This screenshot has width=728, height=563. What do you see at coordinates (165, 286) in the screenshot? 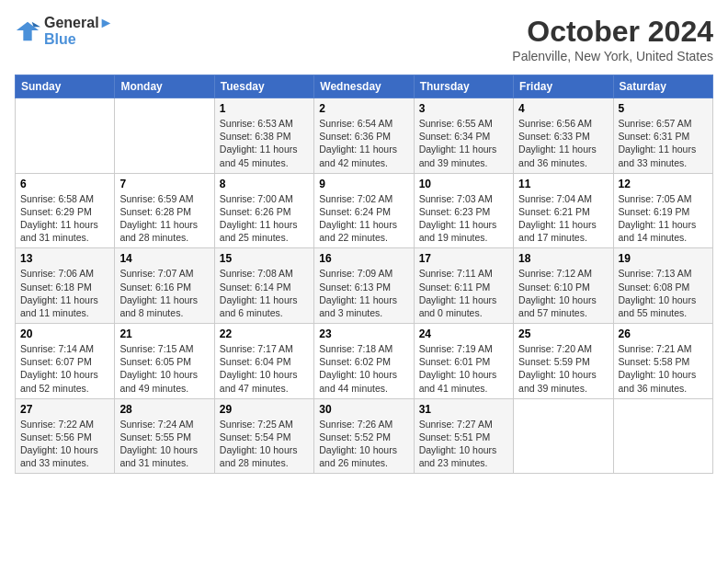
I see `calendar-cell: 14Sunrise: 7:07 AMSunset: 6:16 PMDayligh…` at bounding box center [165, 286].